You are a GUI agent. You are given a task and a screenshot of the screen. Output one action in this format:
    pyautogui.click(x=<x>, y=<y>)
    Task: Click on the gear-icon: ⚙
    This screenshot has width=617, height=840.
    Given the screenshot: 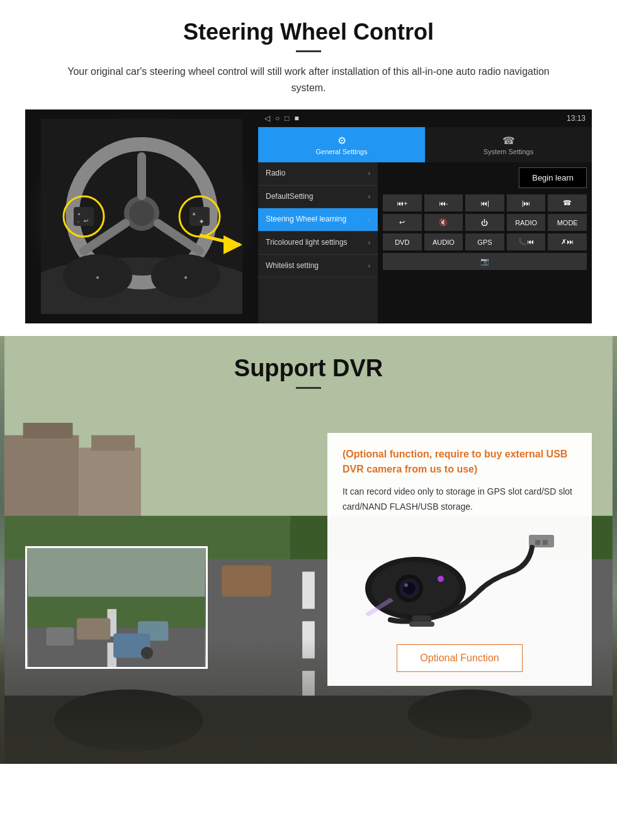 What is the action you would take?
    pyautogui.click(x=342, y=141)
    